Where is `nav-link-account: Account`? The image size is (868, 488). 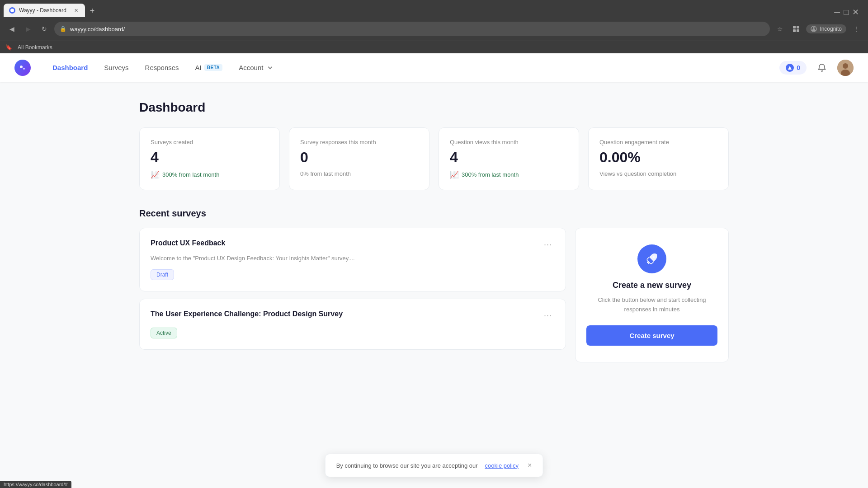
nav-link-account: Account is located at coordinates (255, 68).